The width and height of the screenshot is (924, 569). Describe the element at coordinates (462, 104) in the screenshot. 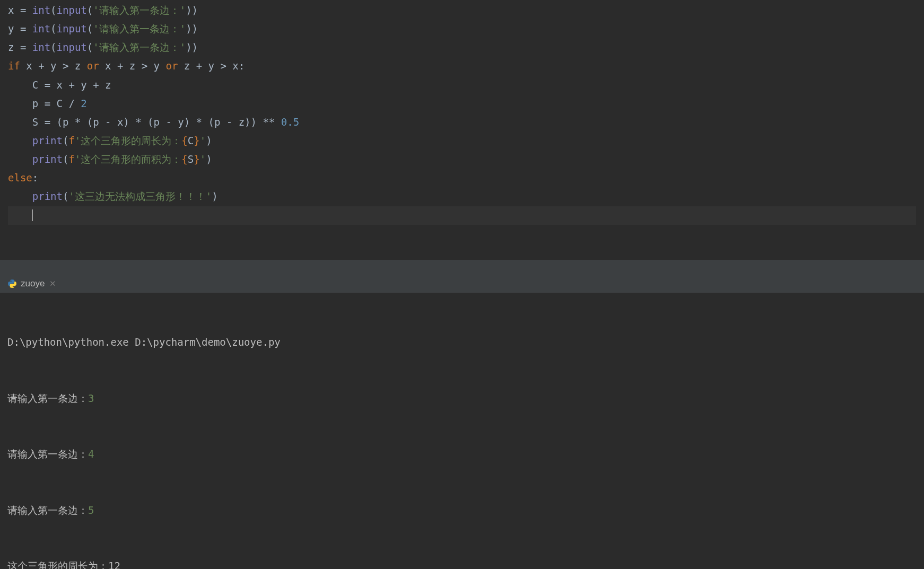

I see `code-line: p = C / 2` at that location.